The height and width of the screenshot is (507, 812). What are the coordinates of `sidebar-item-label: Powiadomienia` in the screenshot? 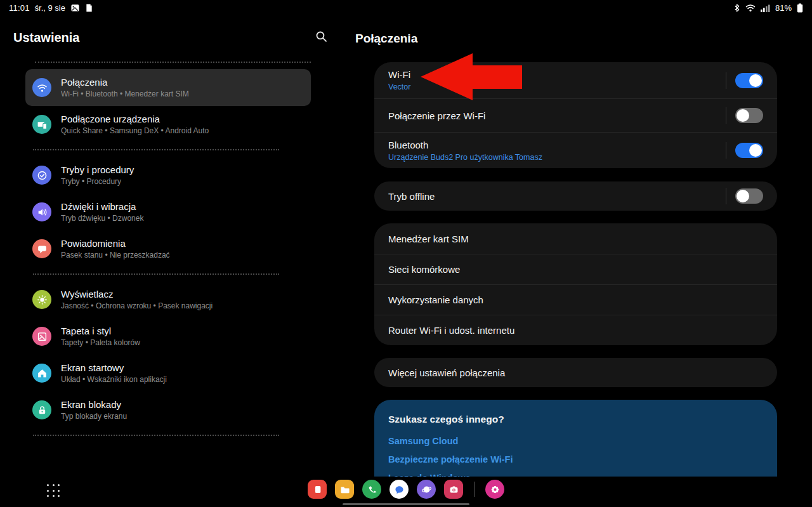 It's located at (115, 244).